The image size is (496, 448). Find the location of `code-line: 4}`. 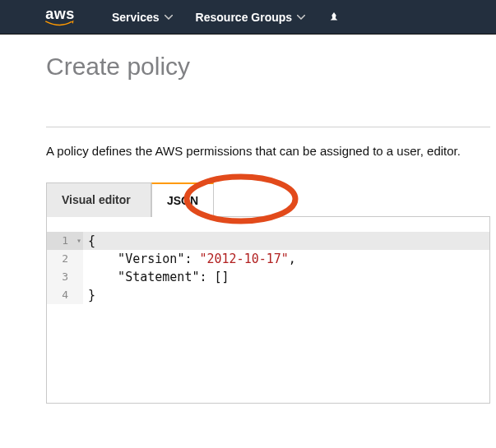

code-line: 4} is located at coordinates (268, 295).